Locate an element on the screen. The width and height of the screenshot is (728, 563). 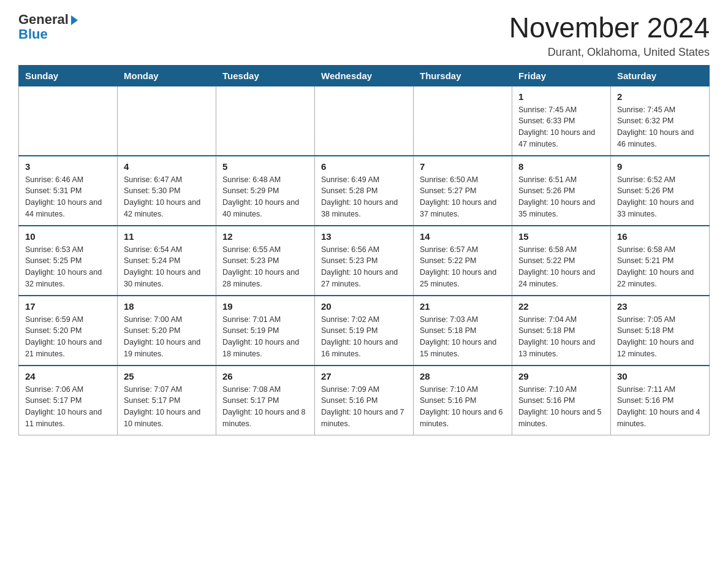
day-number: 3 is located at coordinates (68, 167).